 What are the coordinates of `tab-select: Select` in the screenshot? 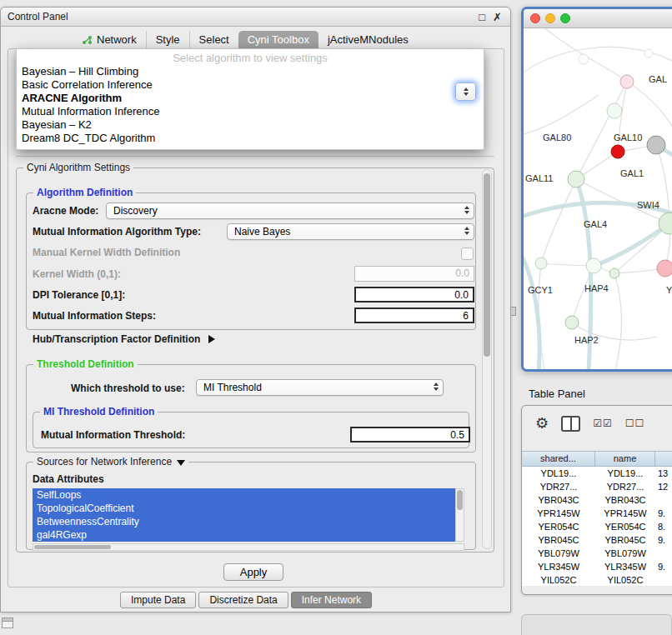 It's located at (213, 40).